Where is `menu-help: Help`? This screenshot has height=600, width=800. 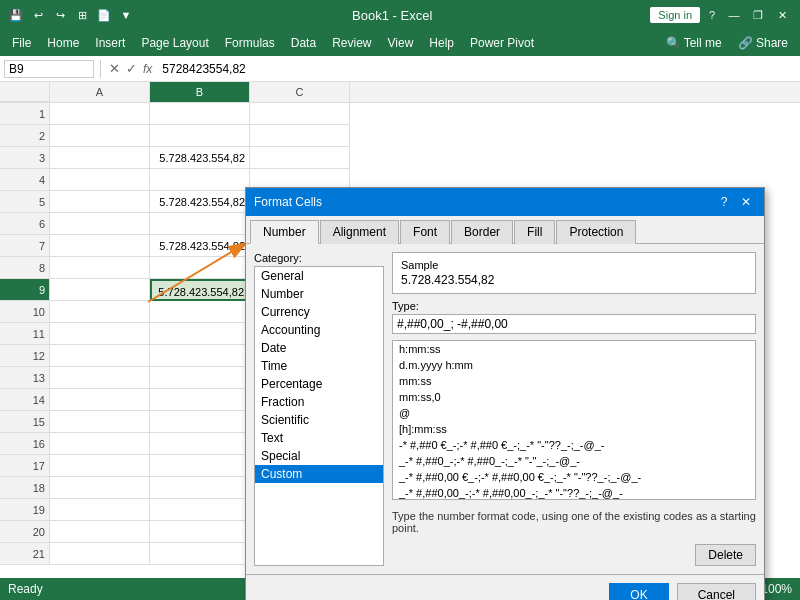
menu-help: Help is located at coordinates (442, 43).